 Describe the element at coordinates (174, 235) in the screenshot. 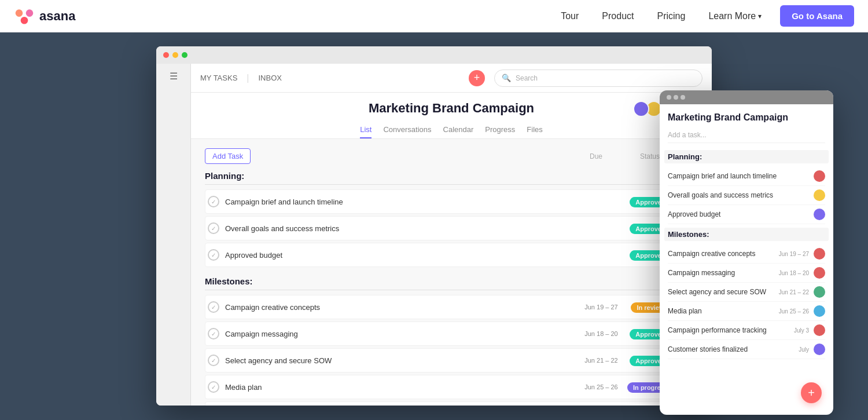

I see `app-sidebar: ☰` at that location.